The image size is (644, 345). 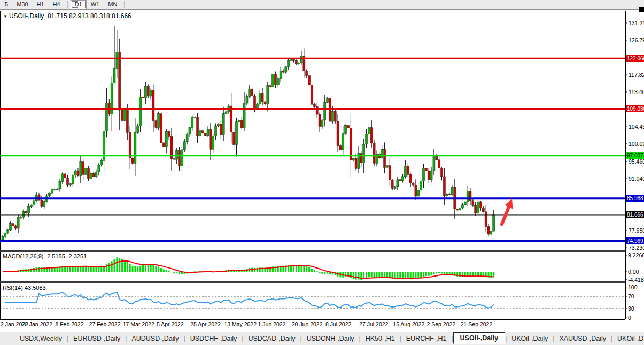 I want to click on chart-tab-audusd-daily: AUDUSD-,Daily, so click(x=155, y=339).